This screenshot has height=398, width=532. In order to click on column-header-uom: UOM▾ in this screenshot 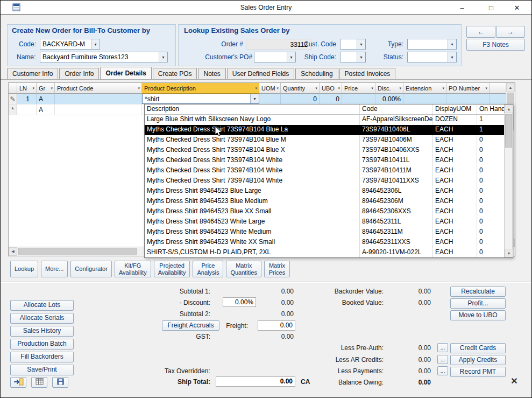, I will do `click(270, 88)`.